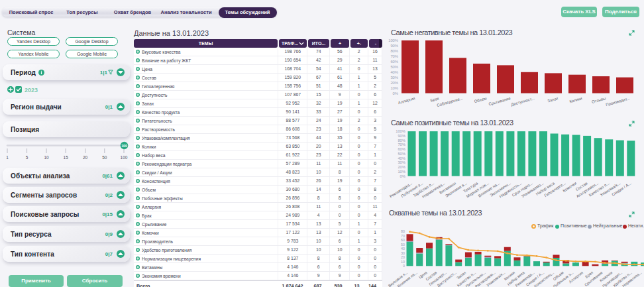 This screenshot has height=287, width=644. What do you see at coordinates (576, 99) in the screenshot?
I see `svg-text: Колики` at bounding box center [576, 99].